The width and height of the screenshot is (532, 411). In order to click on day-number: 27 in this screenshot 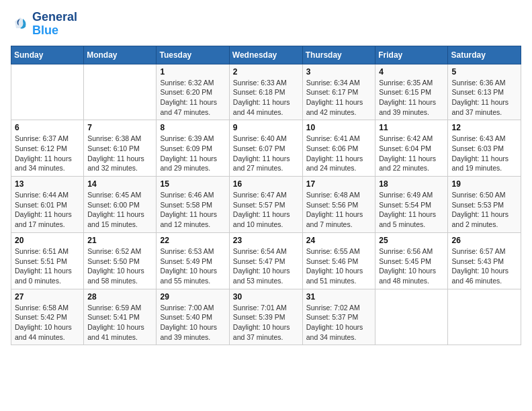, I will do `click(47, 297)`.